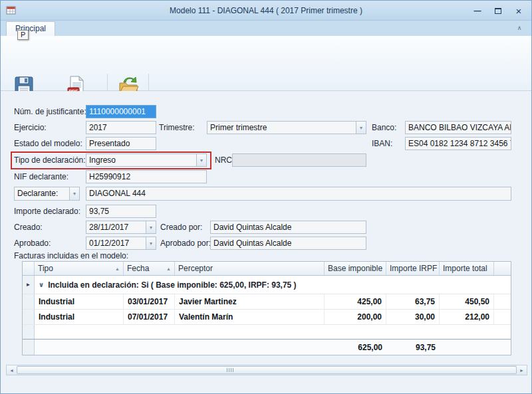 The width and height of the screenshot is (532, 394). I want to click on aprobado-por-label: Aprobado por:, so click(186, 243).